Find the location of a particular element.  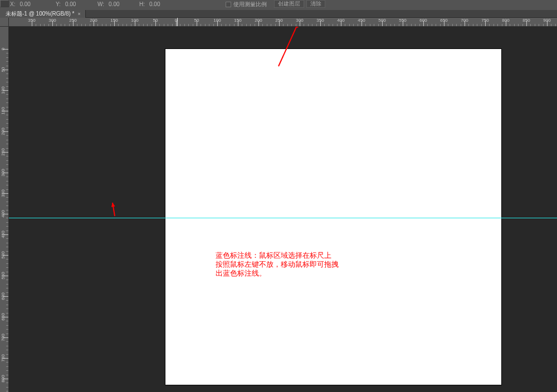

clear-button: 清除 is located at coordinates (316, 4).